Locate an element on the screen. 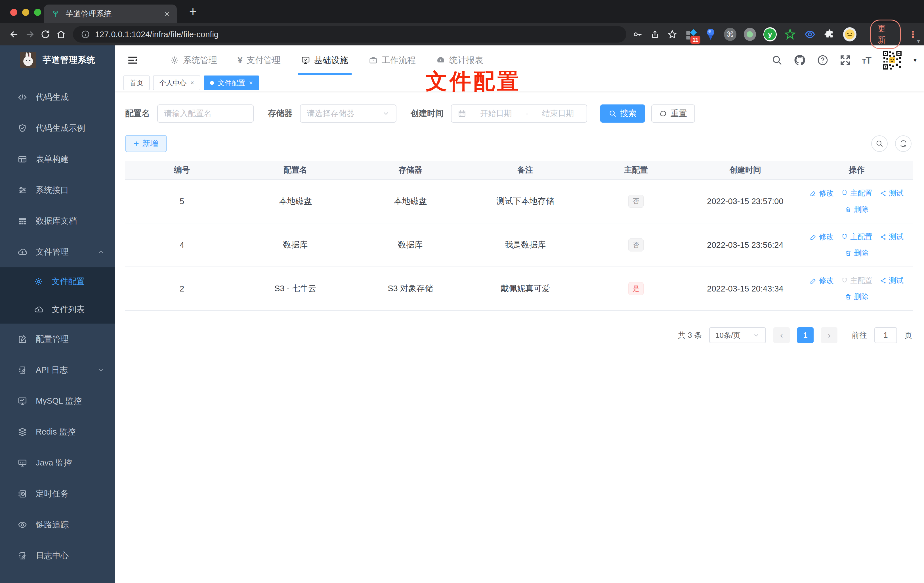 The width and height of the screenshot is (924, 583). start-date-placeholder: 开始日期 is located at coordinates (496, 114).